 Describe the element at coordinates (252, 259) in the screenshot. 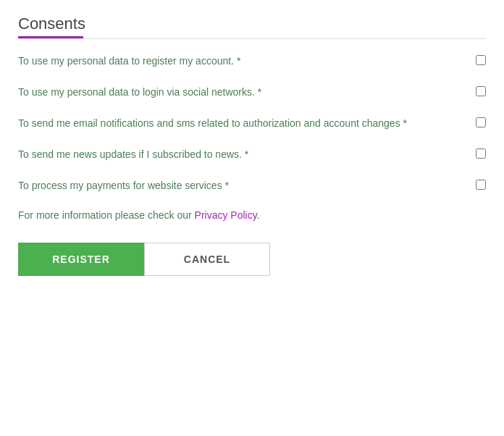

I see `buttons-row: REGISTER CANCEL` at that location.